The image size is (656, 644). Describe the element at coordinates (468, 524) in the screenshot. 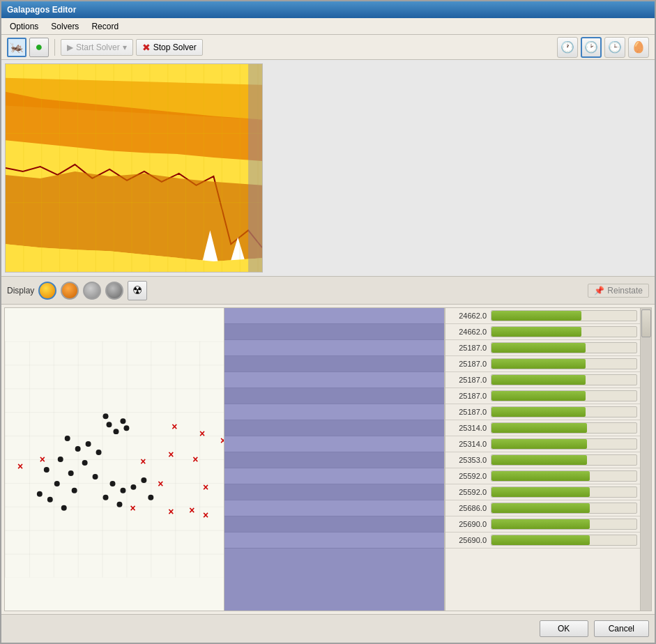

I see `value-number: 25690.0` at that location.